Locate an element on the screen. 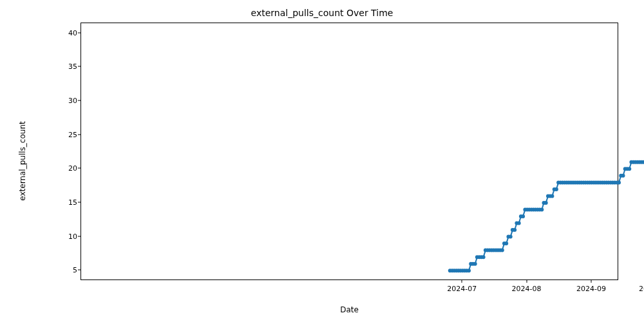  ytick-label: 35 is located at coordinates (68, 67).